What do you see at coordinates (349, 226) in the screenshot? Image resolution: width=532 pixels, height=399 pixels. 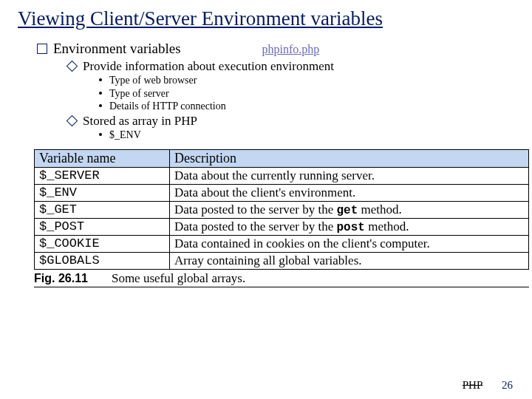 I see `cell-desc: Data posted to the server by the post me…` at bounding box center [349, 226].